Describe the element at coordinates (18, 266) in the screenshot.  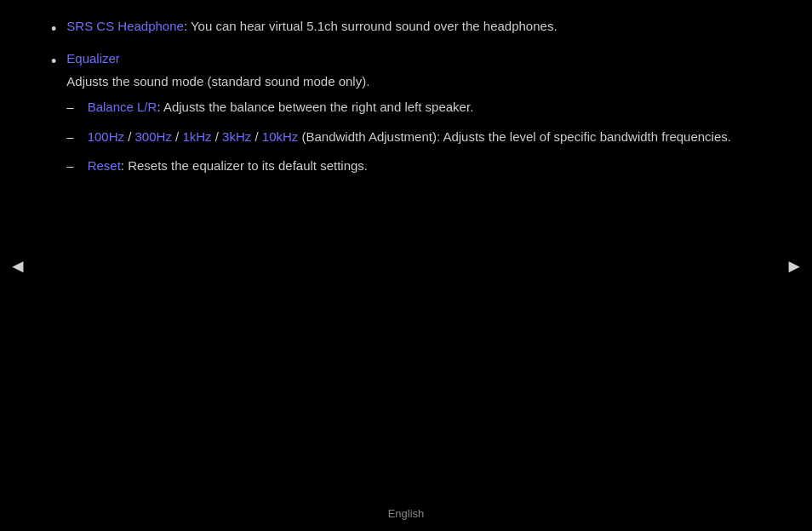
I see `left-arrow-icon: ◄` at that location.